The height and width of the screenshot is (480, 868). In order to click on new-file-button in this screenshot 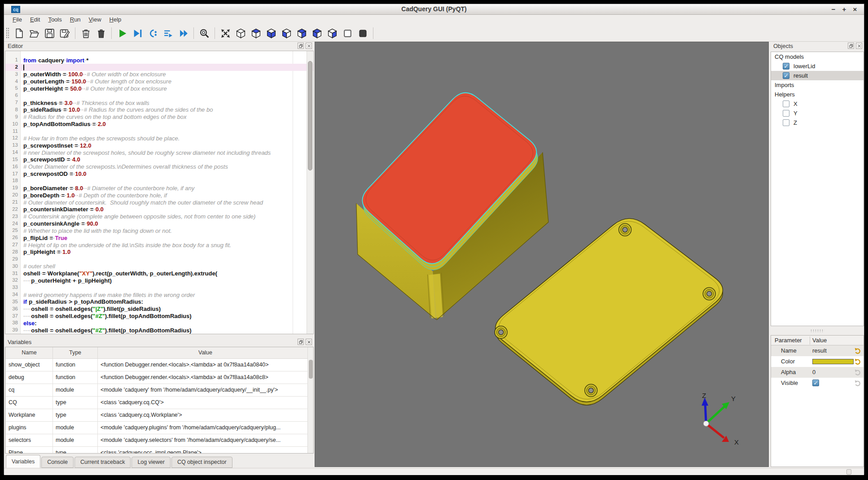, I will do `click(19, 33)`.